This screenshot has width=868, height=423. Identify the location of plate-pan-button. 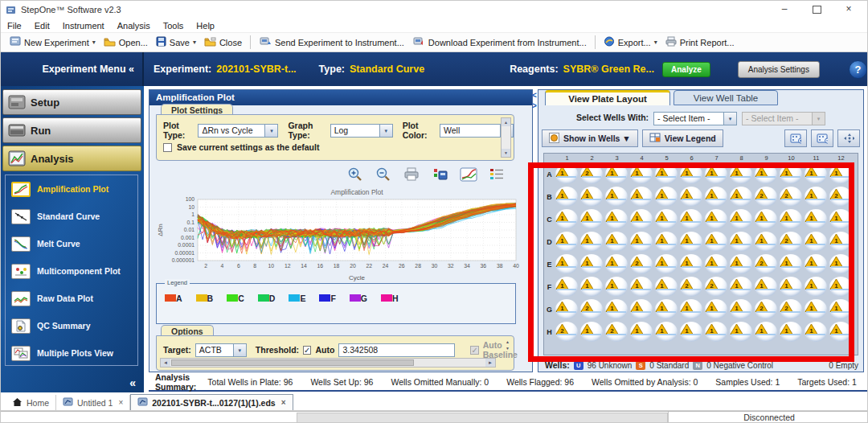
(849, 138).